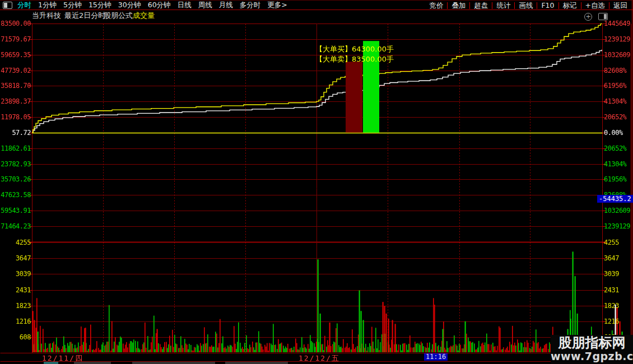 The image size is (633, 364). What do you see at coordinates (592, 356) in the screenshot?
I see `watermark-url: www.7gpzb.com` at bounding box center [592, 356].